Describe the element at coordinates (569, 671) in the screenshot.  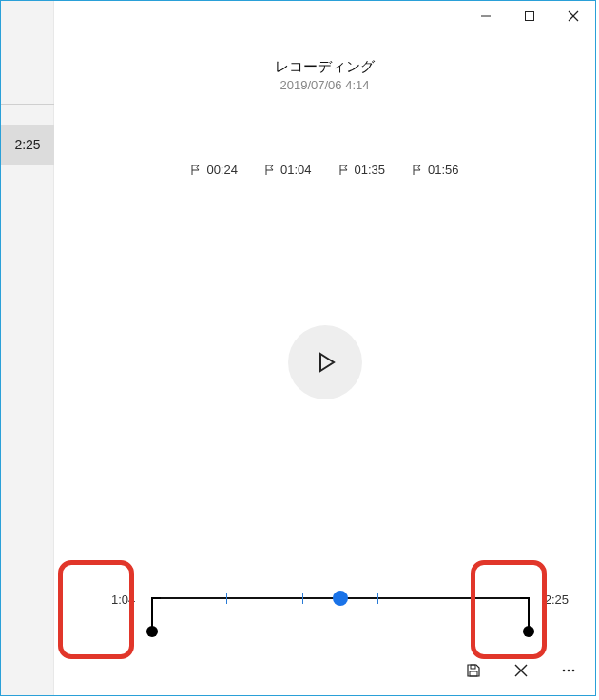
I see `more-button` at that location.